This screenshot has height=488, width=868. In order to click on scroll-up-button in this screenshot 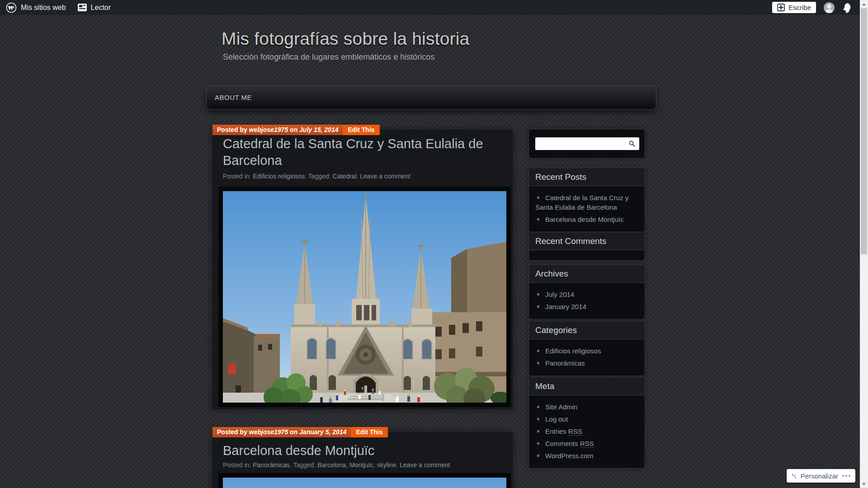, I will do `click(864, 4)`.